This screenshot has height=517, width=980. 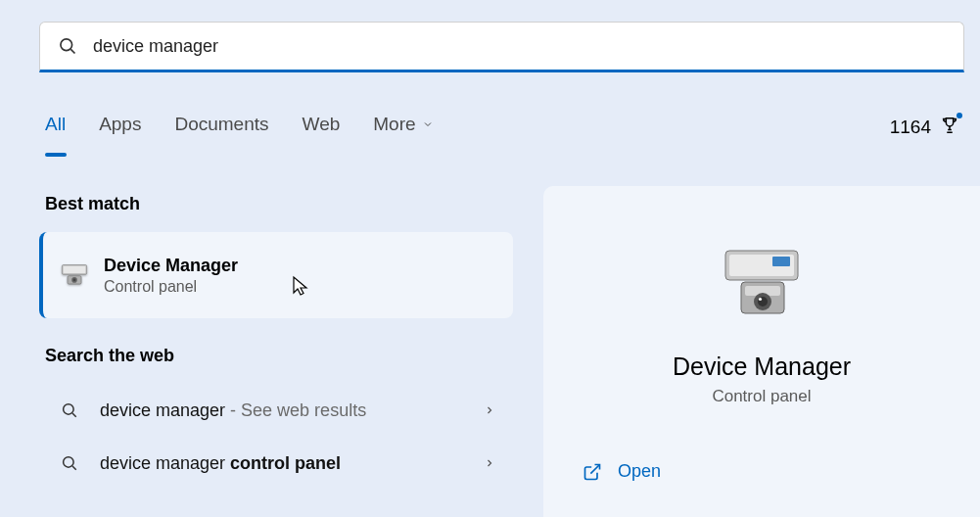 I want to click on best-match-title: Device Manager, so click(x=170, y=266).